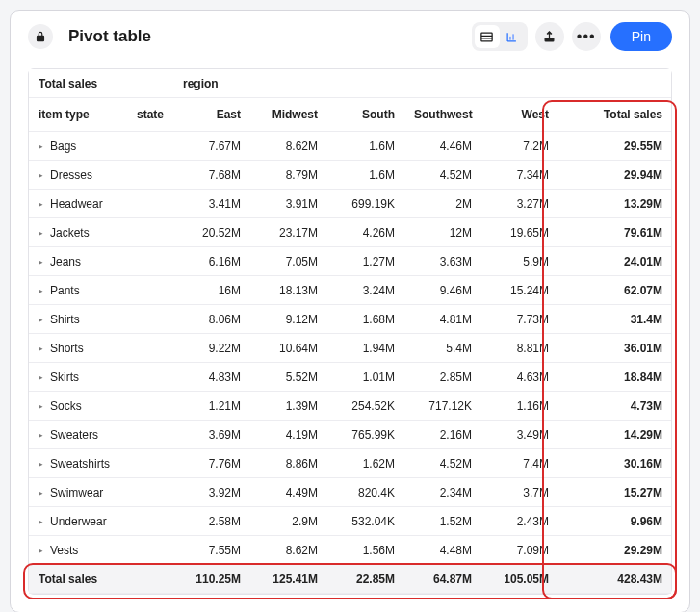 The width and height of the screenshot is (700, 612). What do you see at coordinates (615, 115) in the screenshot?
I see `total-column-header: Total sales` at bounding box center [615, 115].